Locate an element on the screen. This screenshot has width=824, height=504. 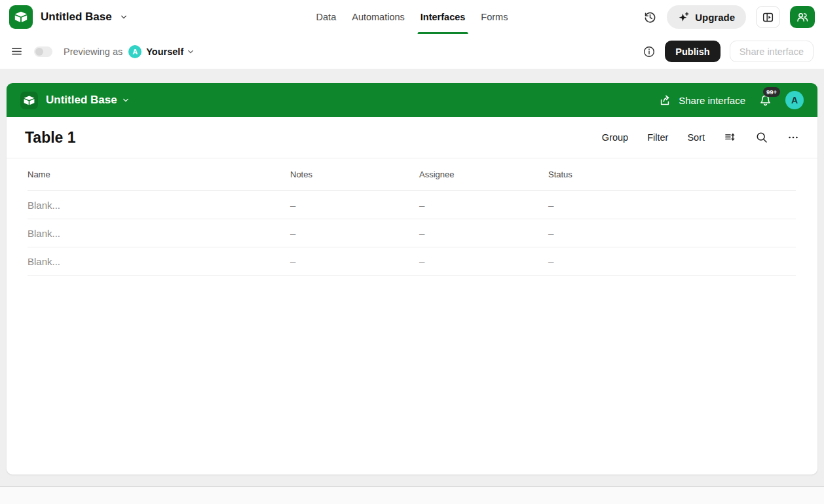
interface-base-switcher: Untitled Base is located at coordinates (88, 100).